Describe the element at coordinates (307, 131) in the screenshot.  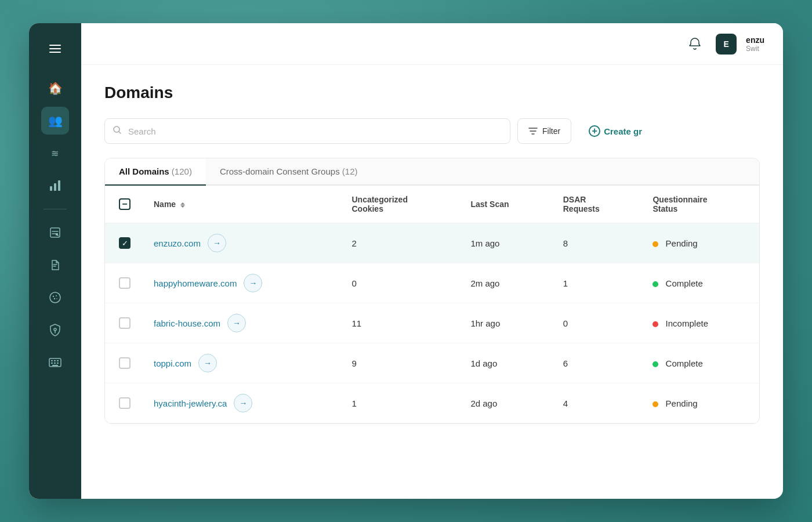
I see `search-input` at that location.